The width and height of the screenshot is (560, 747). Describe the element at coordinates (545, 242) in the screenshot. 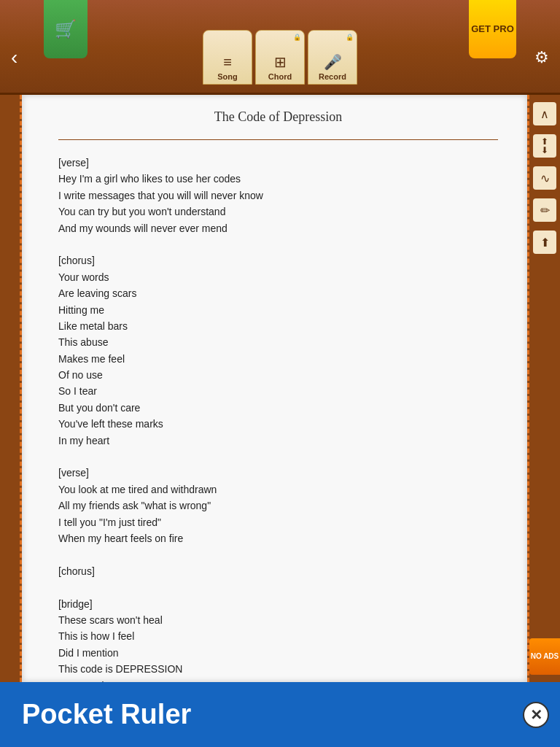

I see `share-icon: ⬆` at that location.